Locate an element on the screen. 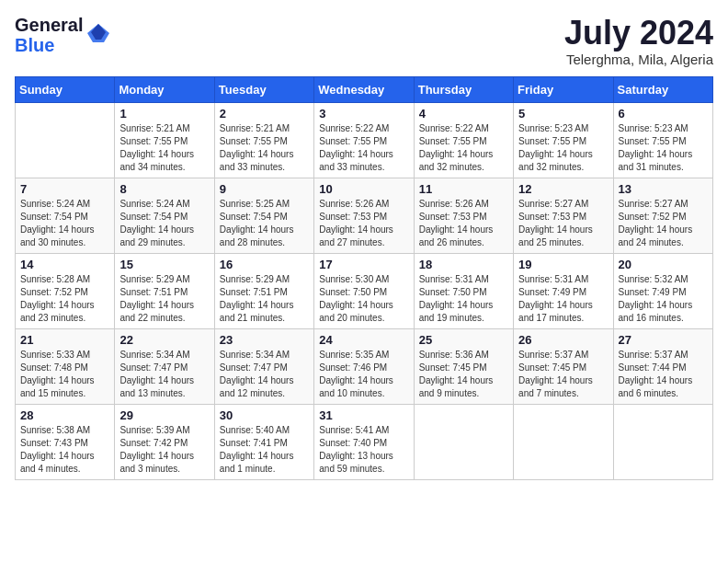 The image size is (728, 563). week-row-1: 1Sunrise: 5:21 AMSunset: 7:55 PMDaylight… is located at coordinates (364, 140).